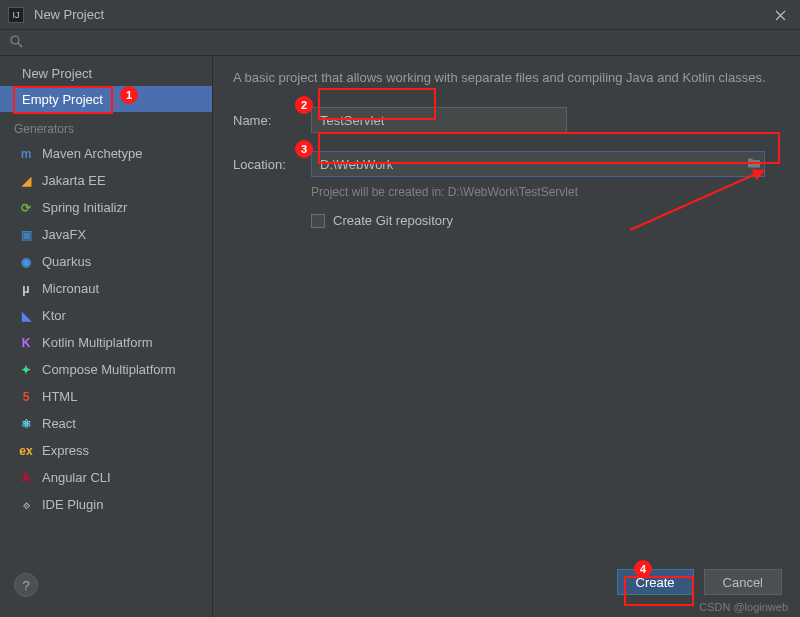  I want to click on name-label: Name:, so click(272, 120).